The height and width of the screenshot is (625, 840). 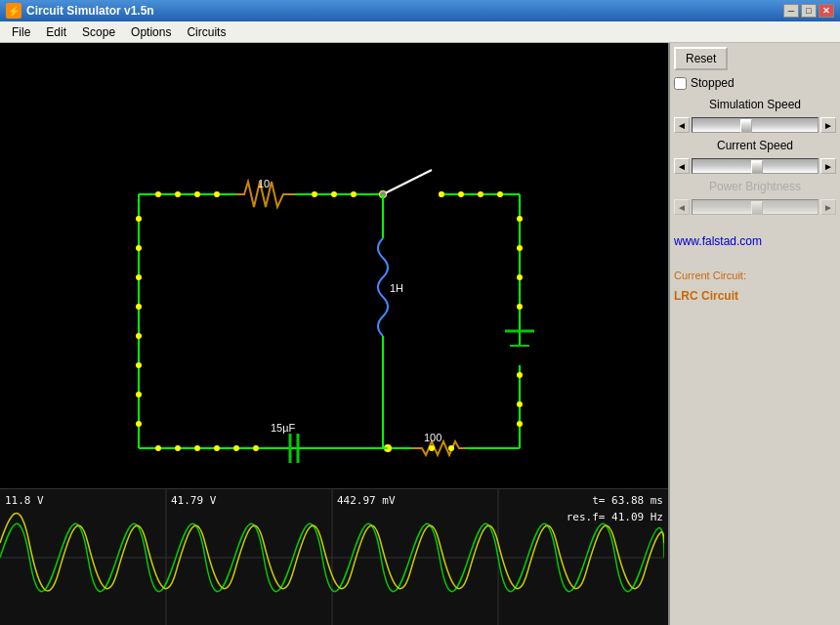 I want to click on scope-time: t= 63.88 ms, so click(x=627, y=500).